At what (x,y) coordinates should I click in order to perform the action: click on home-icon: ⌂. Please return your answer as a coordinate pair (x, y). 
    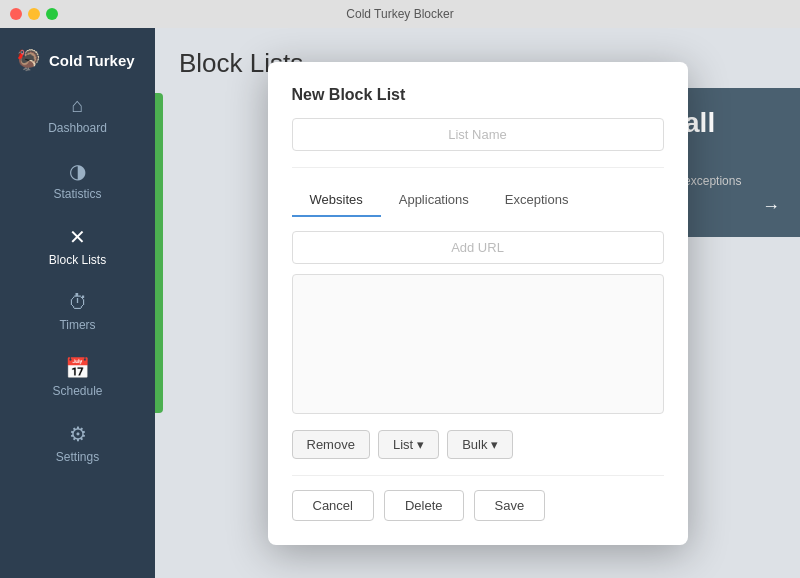
    Looking at the image, I should click on (77, 106).